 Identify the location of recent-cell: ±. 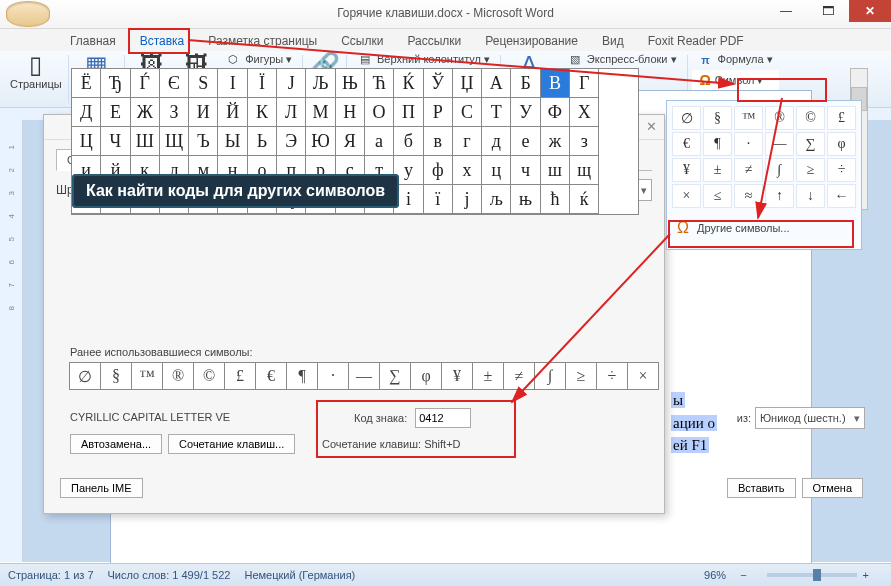
(488, 376).